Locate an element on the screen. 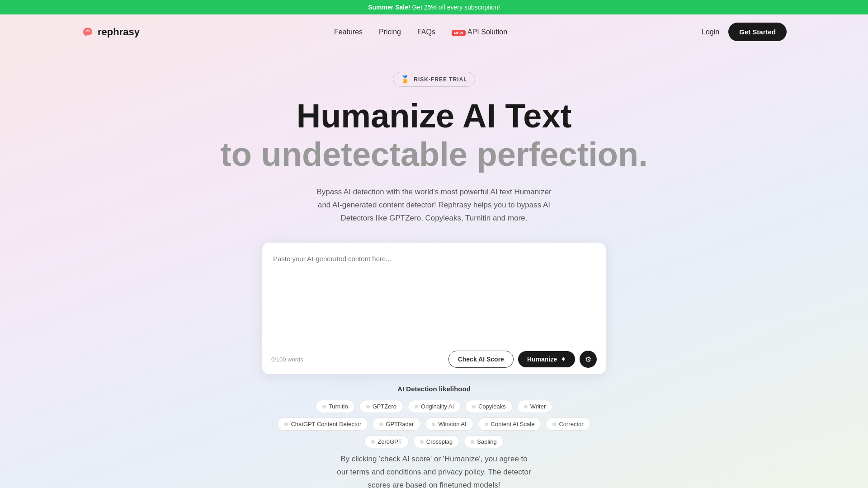 The height and width of the screenshot is (488, 868). hero-headline2: to undetectable perfection. is located at coordinates (434, 155).